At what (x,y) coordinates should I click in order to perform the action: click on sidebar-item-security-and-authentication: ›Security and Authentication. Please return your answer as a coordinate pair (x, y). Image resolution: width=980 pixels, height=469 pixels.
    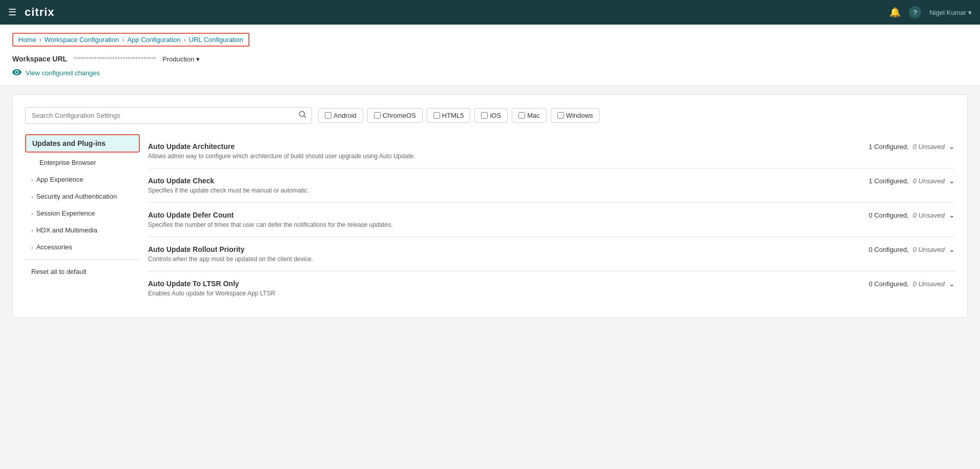
    Looking at the image, I should click on (82, 197).